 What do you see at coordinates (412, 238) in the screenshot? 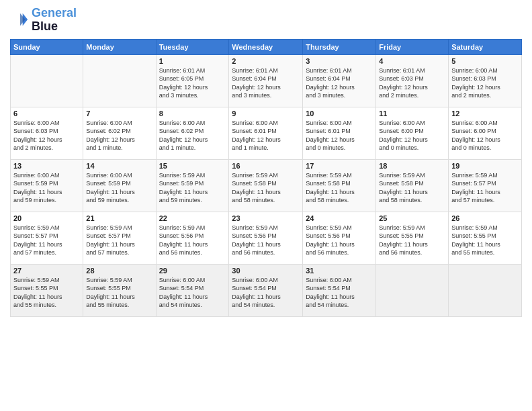
I see `calendar-cell: 25Sunrise: 5:59 AM Sunset: 5:55 PM Dayli…` at bounding box center [412, 238].